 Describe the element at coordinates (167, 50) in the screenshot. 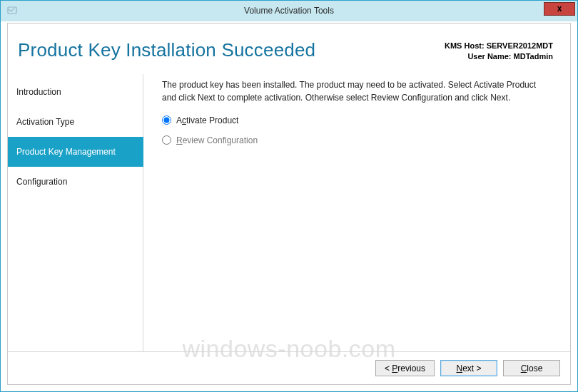

I see `page-title: Product Key Installation Succeeded` at that location.